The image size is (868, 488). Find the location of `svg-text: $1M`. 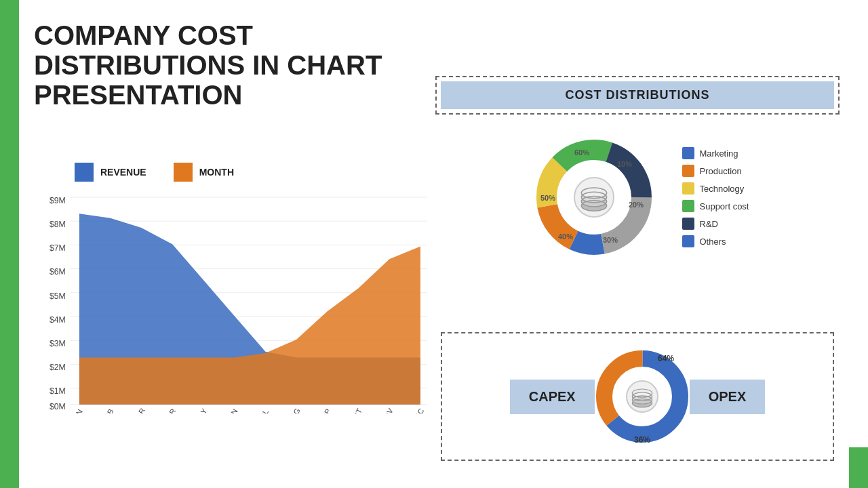

svg-text: $1M is located at coordinates (58, 391).